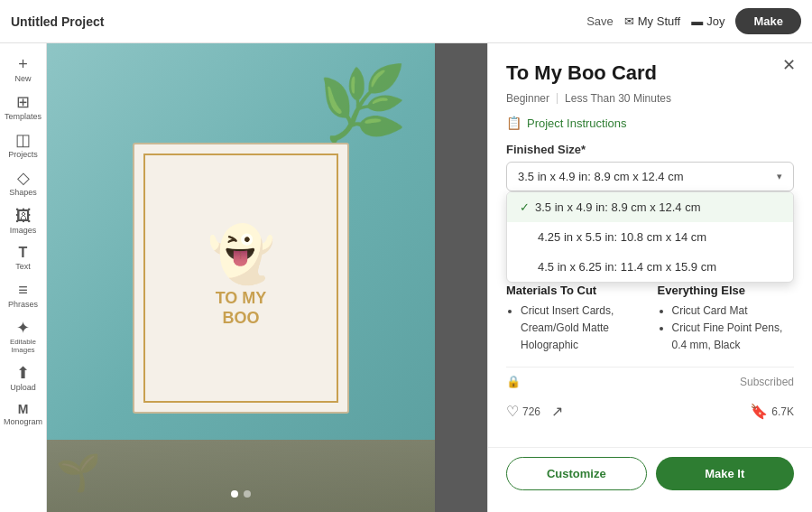  Describe the element at coordinates (23, 144) in the screenshot. I see `sidebar-item-projects: ◫ Projects` at that location.